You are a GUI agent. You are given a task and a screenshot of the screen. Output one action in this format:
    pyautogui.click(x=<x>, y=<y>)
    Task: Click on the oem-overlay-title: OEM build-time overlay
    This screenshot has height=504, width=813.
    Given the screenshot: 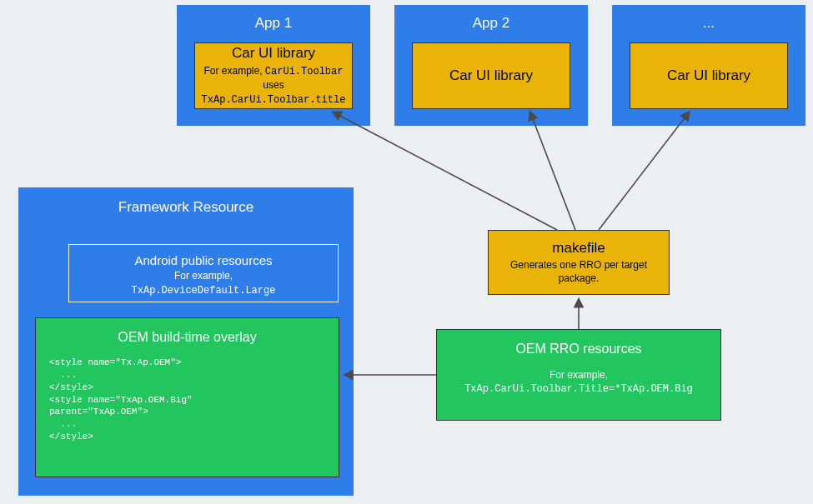 What is the action you would take?
    pyautogui.click(x=187, y=337)
    